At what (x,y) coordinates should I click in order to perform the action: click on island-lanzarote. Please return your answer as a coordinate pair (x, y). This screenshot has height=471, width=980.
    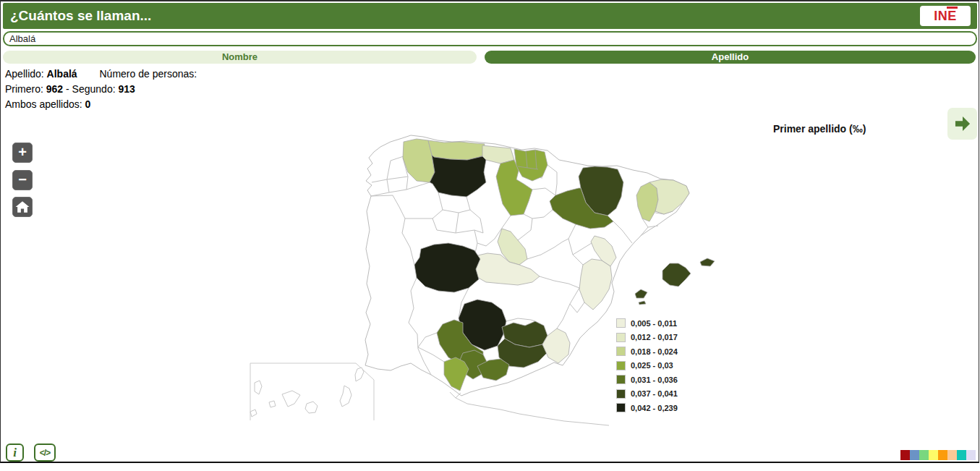
    Looking at the image, I should click on (359, 375).